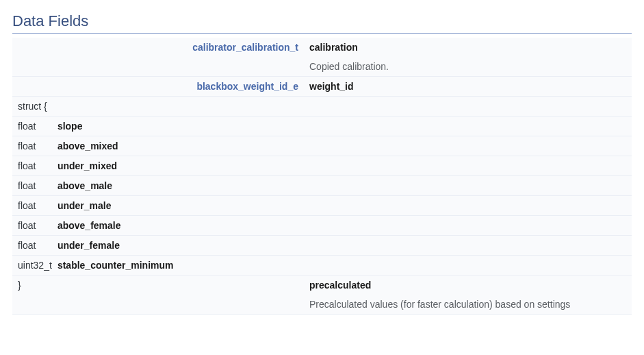  I want to click on table-row: float under_female, so click(322, 245).